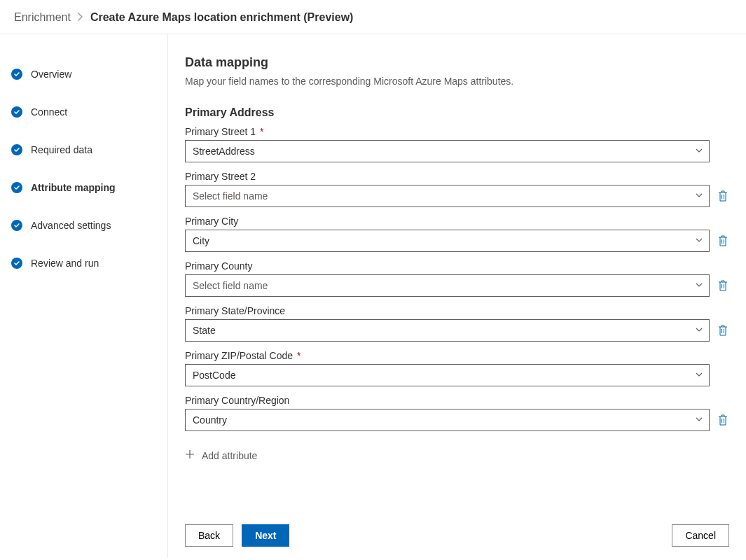 The width and height of the screenshot is (746, 560). Describe the element at coordinates (700, 536) in the screenshot. I see `cancel-button: Cancel` at that location.